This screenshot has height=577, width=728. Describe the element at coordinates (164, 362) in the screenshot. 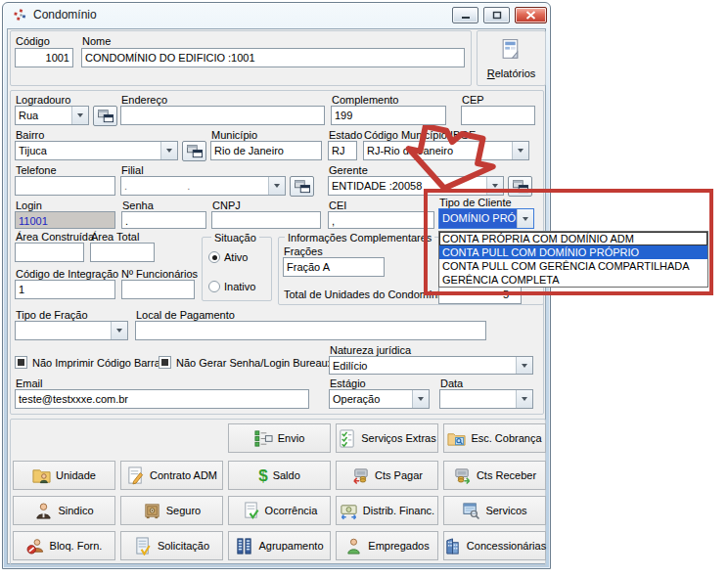

I see `nao-gerar-senha-bureaux-checkbox` at that location.